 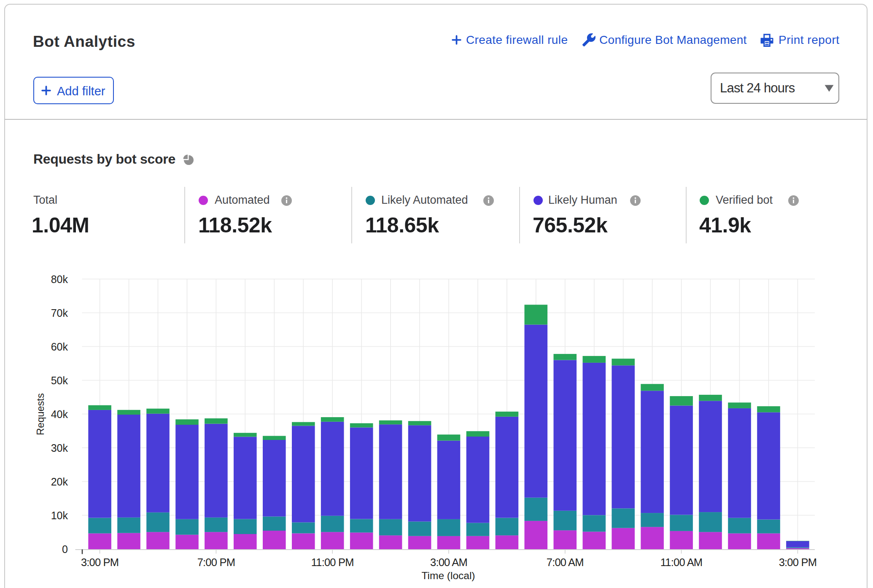 I want to click on svg-text: 70k, so click(x=60, y=313).